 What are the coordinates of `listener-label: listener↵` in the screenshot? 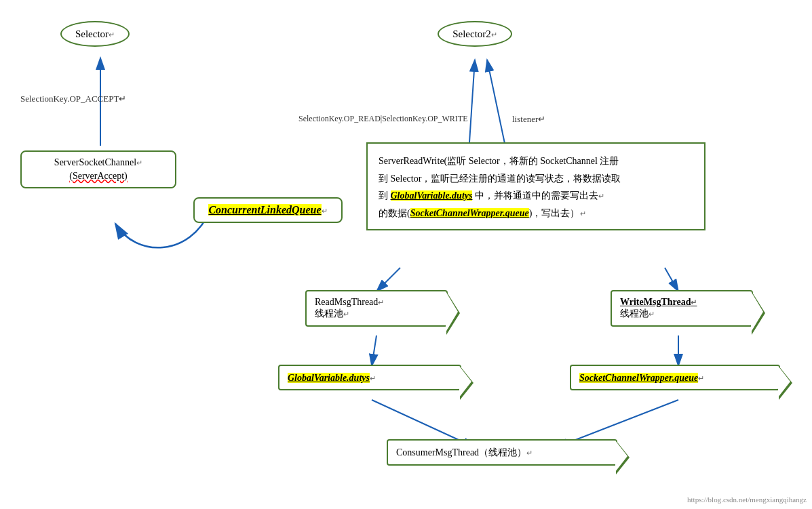 It's located at (529, 119).